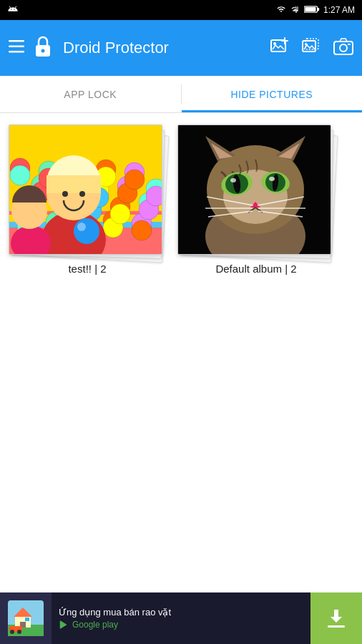  Describe the element at coordinates (272, 94) in the screenshot. I see `tab-hide-pictures: HIDE PICTURES` at that location.